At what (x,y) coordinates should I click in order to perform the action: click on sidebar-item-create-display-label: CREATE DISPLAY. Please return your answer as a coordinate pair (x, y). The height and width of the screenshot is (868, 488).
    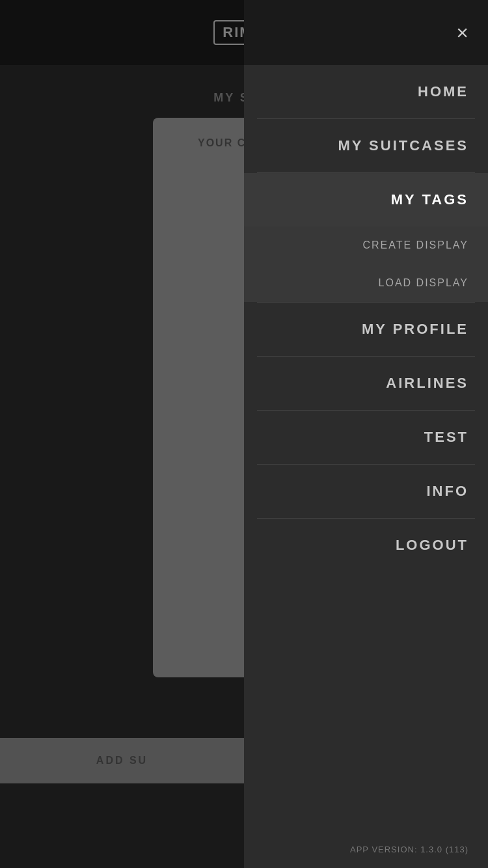
    Looking at the image, I should click on (415, 245).